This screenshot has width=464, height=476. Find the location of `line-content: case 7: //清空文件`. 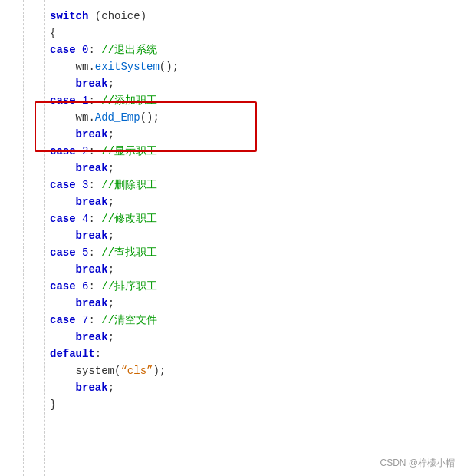

line-content: case 7: //清空文件 is located at coordinates (253, 320).